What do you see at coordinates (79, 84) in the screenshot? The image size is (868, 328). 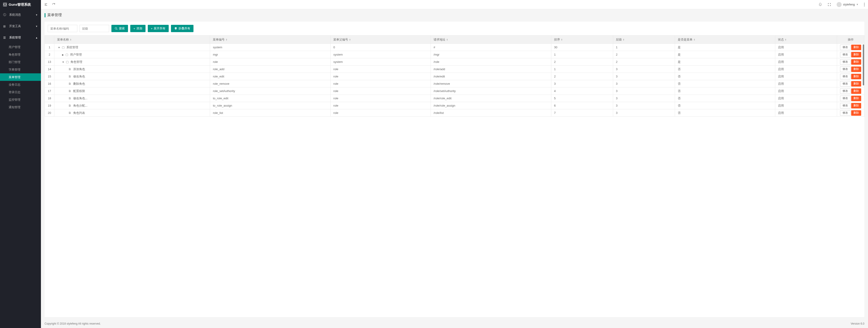 I see `menu-name: 删除角色` at bounding box center [79, 84].